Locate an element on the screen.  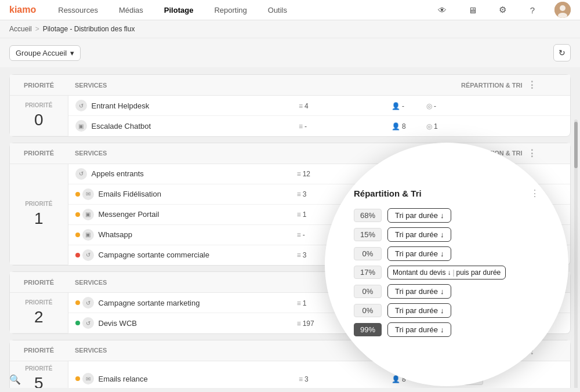
scrollbar-track is located at coordinates (576, 254).